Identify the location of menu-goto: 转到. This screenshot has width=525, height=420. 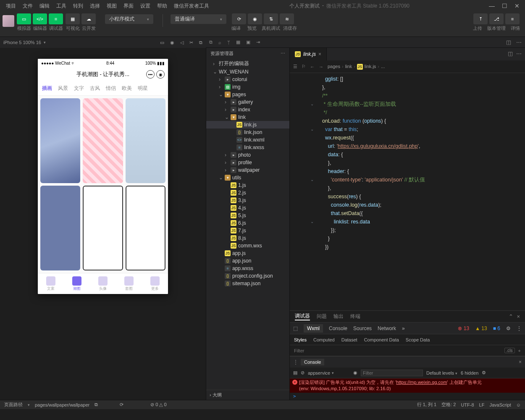
(78, 6).